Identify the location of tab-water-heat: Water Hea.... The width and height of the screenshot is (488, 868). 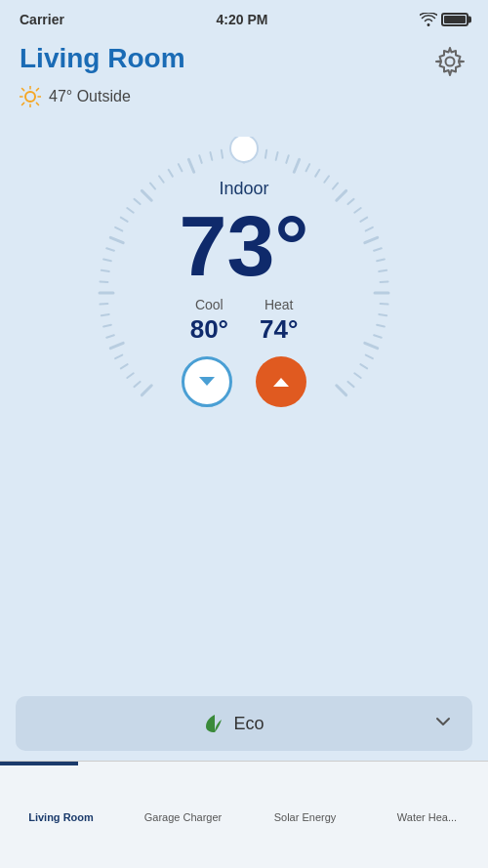
(427, 817).